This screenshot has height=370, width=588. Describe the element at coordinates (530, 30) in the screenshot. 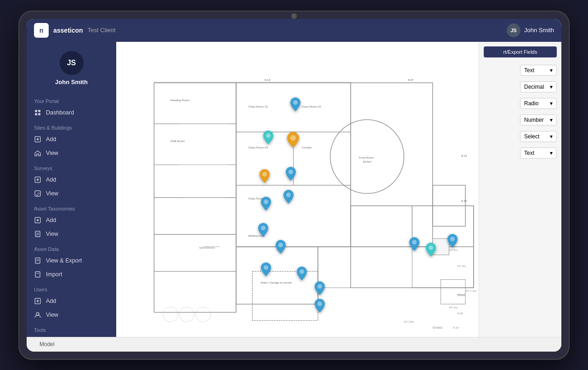

I see `top-bar-right: JS John Smith` at that location.